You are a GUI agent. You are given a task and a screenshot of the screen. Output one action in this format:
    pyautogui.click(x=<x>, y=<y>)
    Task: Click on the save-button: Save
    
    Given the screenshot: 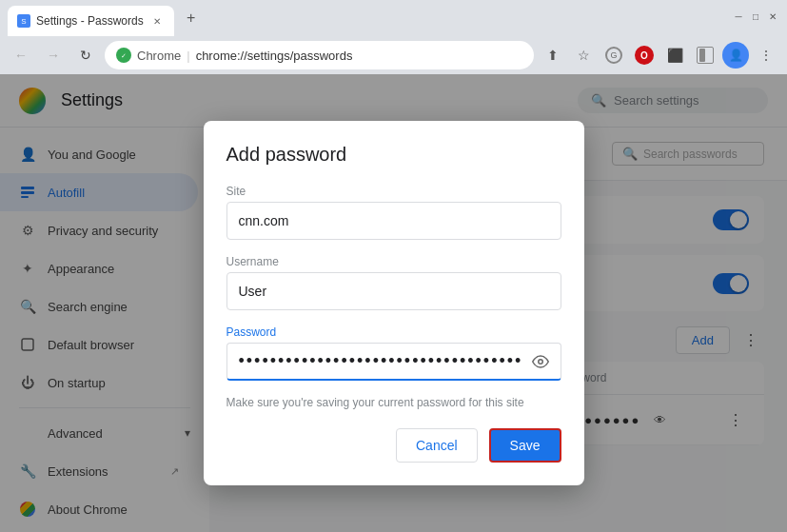 What is the action you would take?
    pyautogui.click(x=525, y=445)
    